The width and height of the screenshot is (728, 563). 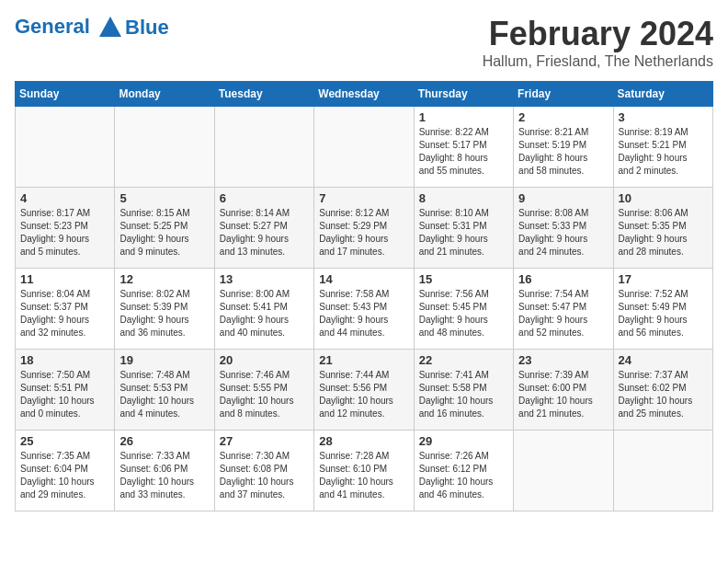 What do you see at coordinates (364, 442) in the screenshot?
I see `day-number: 28` at bounding box center [364, 442].